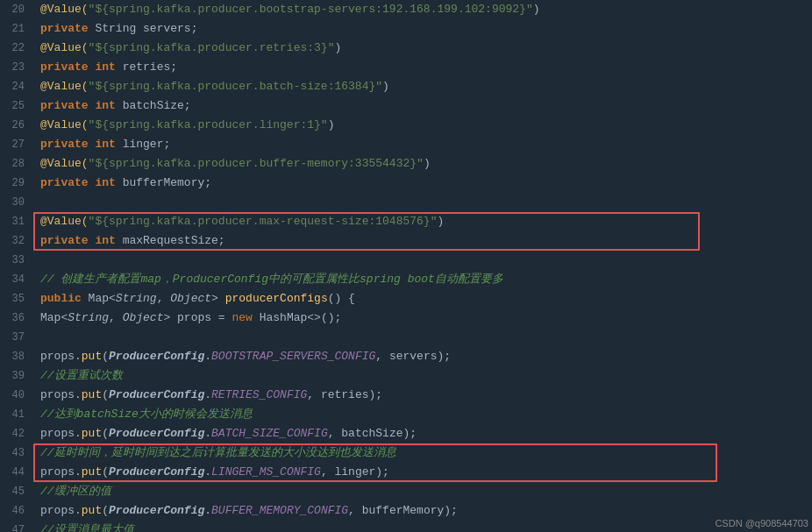 This screenshot has width=812, height=532. Describe the element at coordinates (423, 125) in the screenshot. I see `line-content: @Value("${spring.kafka.producer.linger:1…` at that location.